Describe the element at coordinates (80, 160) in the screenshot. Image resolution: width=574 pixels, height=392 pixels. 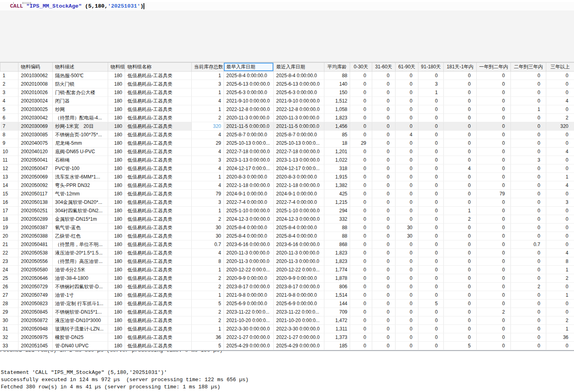
I see `cell-desc: 石棉绳` at that location.